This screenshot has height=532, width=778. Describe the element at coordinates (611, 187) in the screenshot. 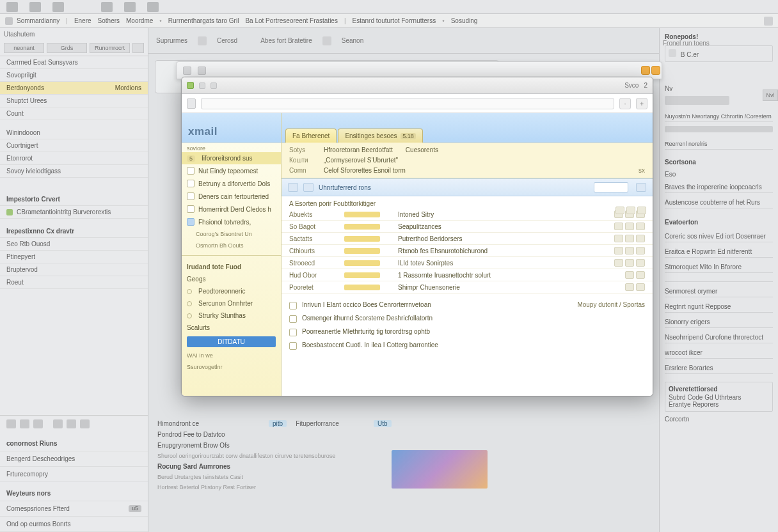

I see `mini-search-field` at that location.